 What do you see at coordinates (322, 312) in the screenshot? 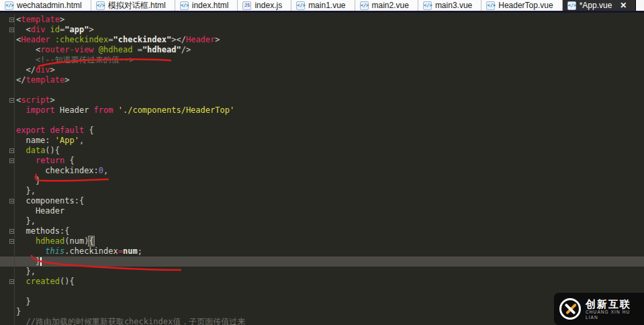
I see `code-line-30: }` at bounding box center [322, 312].